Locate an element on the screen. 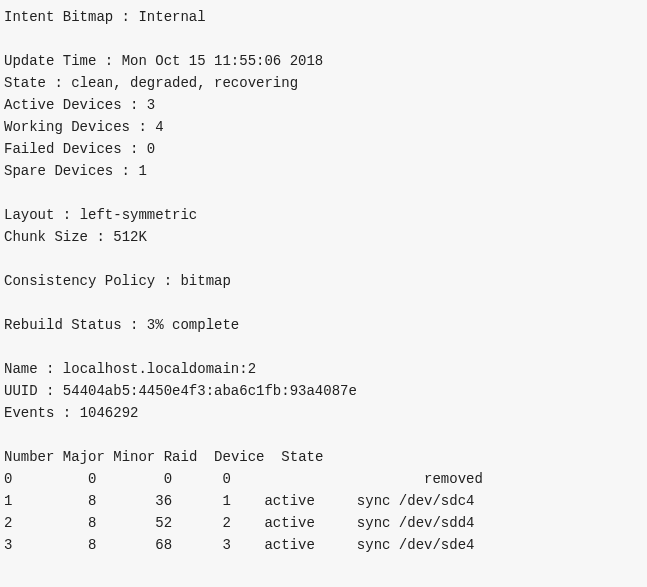  consistency-policy-line: Consistency Policy : bitmap is located at coordinates (118, 281).